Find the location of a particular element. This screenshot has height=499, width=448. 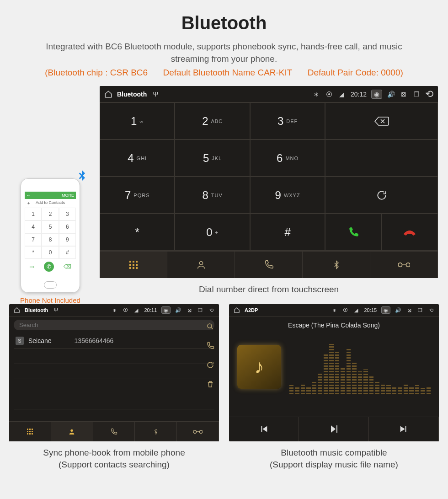

call-button is located at coordinates (353, 232).